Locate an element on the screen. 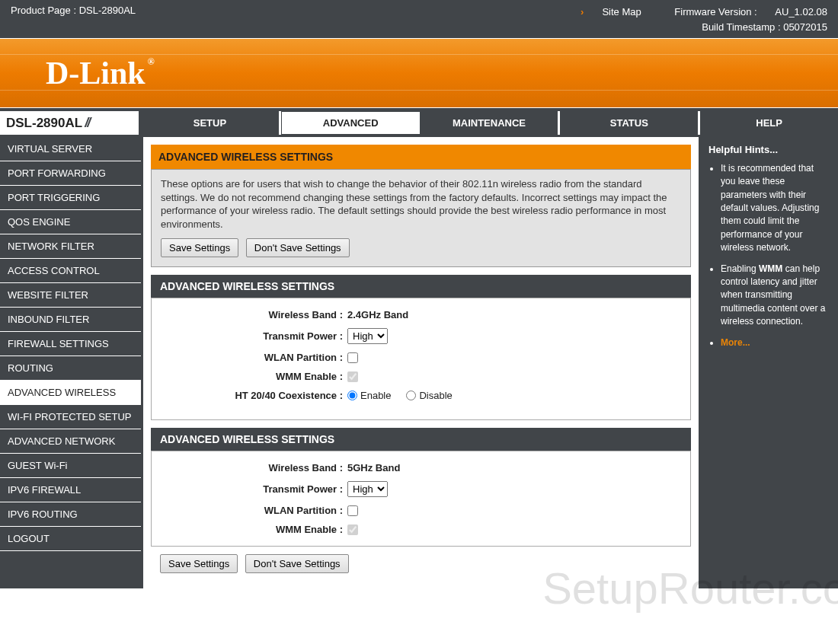 The width and height of the screenshot is (838, 644). ht-disable-label: Disable is located at coordinates (429, 396).